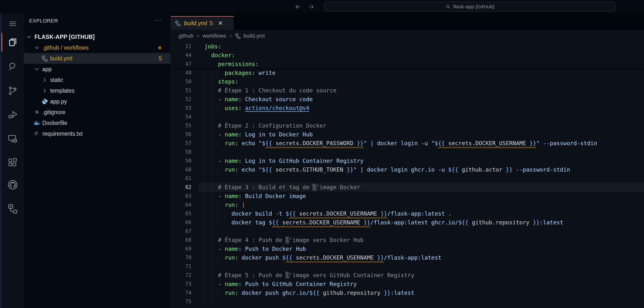 The image size is (644, 308). I want to click on tree-item-label: .github / workflows, so click(66, 48).